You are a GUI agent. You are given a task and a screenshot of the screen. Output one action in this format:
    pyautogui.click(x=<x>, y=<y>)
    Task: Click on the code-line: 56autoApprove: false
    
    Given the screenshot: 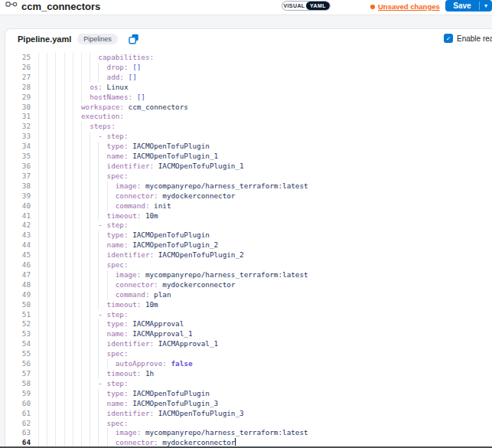 What is the action you would take?
    pyautogui.click(x=249, y=365)
    